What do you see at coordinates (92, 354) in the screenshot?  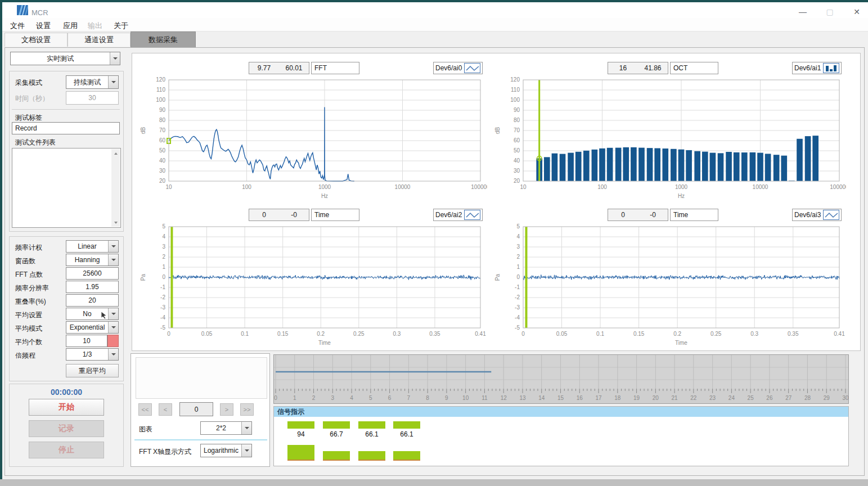 I see `octave-select: 1/3` at bounding box center [92, 354].